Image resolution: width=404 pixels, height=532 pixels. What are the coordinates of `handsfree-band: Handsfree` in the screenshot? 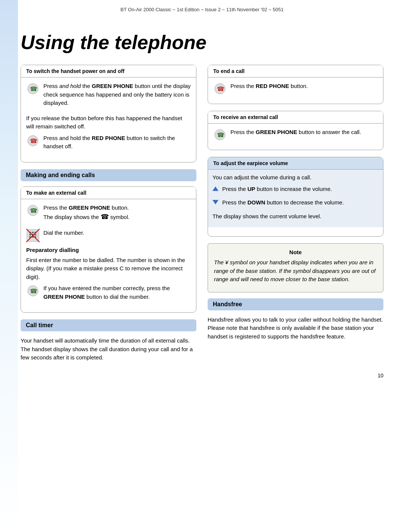 It's located at (296, 304).